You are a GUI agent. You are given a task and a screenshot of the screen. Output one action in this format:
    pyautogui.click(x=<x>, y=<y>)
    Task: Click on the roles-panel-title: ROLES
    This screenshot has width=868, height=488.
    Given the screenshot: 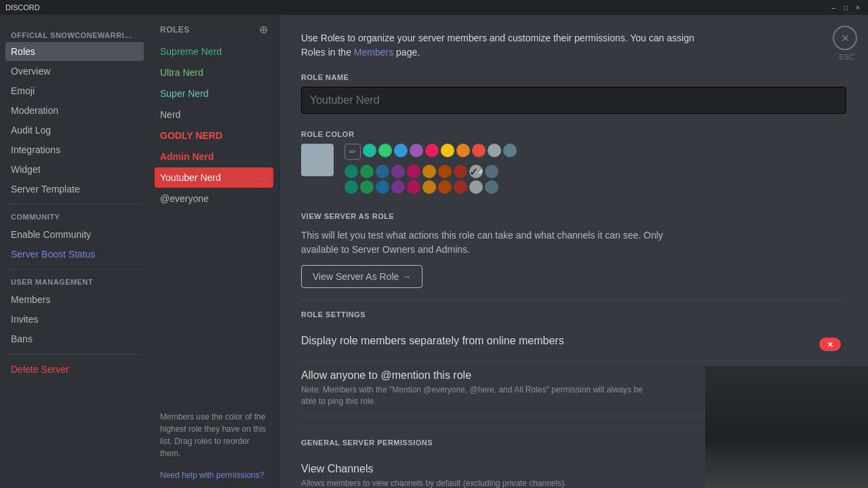 What is the action you would take?
    pyautogui.click(x=175, y=30)
    